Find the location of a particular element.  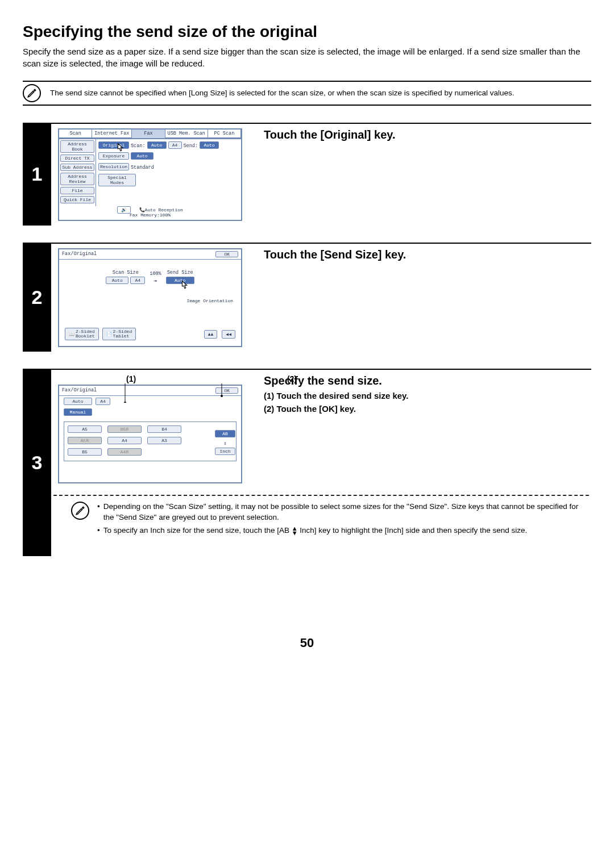

scan-a4-button: A4 is located at coordinates (138, 281).